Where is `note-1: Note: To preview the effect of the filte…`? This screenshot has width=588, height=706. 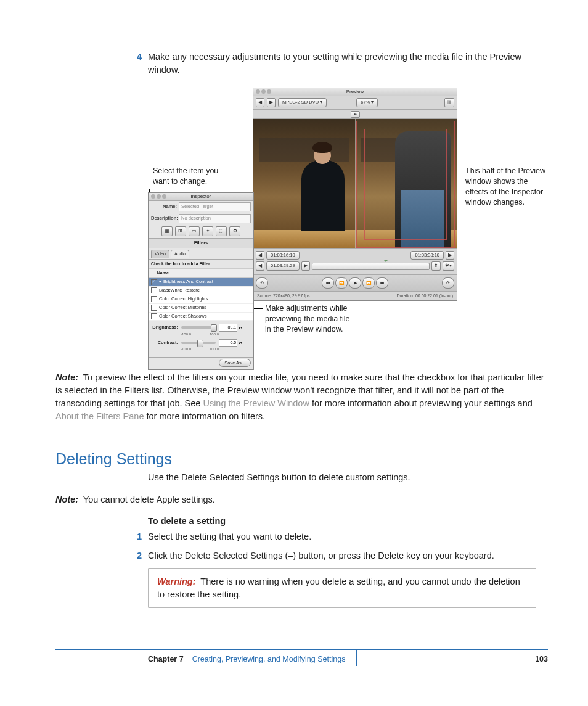 note-1: Note: To preview the effect of the filte… is located at coordinates (302, 397).